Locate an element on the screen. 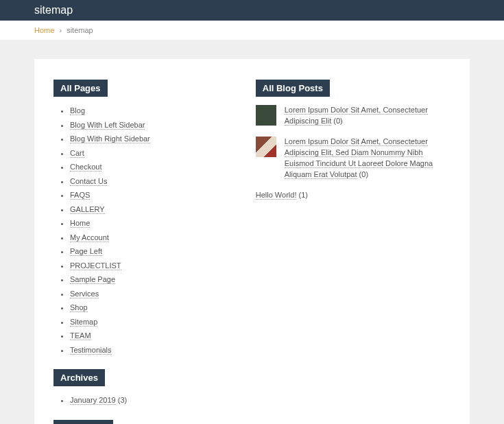 The width and height of the screenshot is (504, 424). page-link: Checkout is located at coordinates (86, 167).